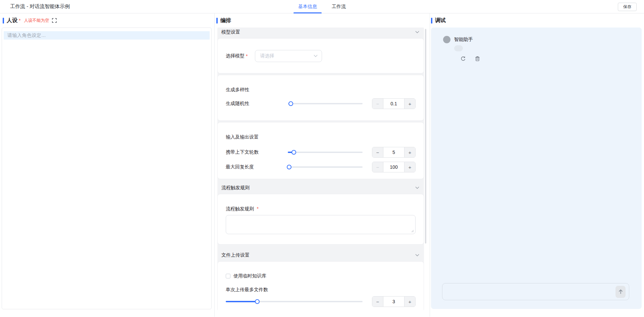 The width and height of the screenshot is (644, 317). What do you see at coordinates (257, 152) in the screenshot?
I see `context-rounds-label: 携带上下文轮数` at bounding box center [257, 152].